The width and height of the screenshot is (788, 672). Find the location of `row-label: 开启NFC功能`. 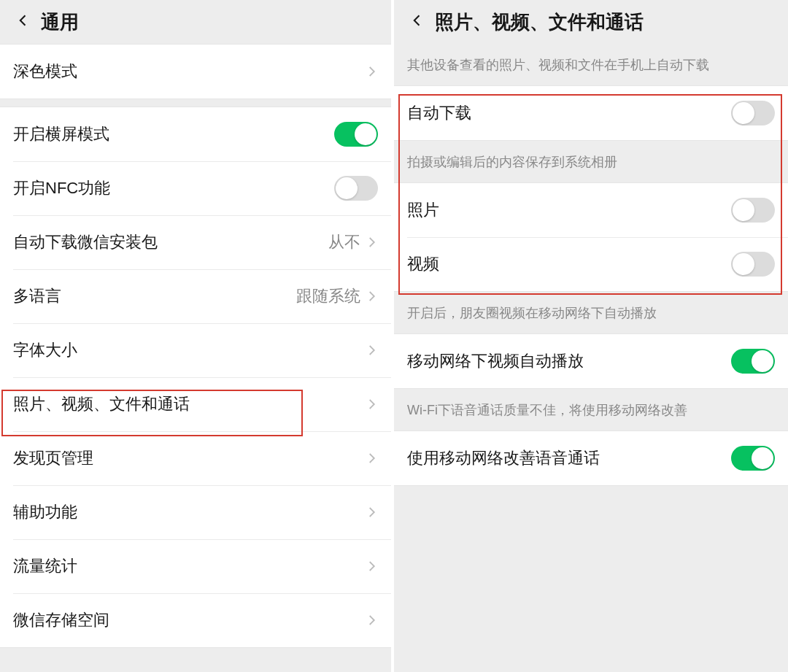

row-label: 开启NFC功能 is located at coordinates (174, 188).